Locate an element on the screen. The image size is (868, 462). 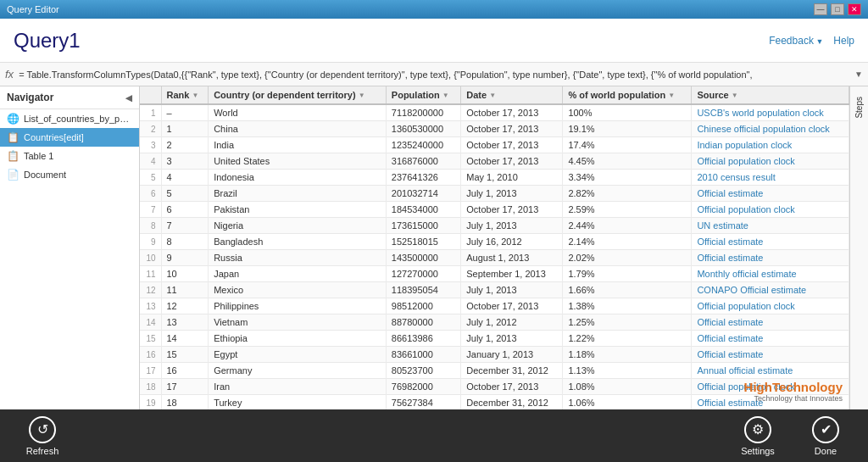
fx-label: fx is located at coordinates (9, 75).